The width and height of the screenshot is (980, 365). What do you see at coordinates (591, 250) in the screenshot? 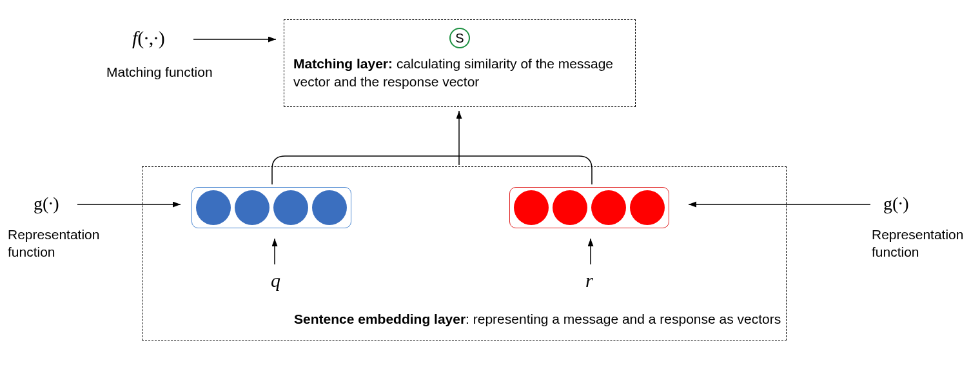
I see `arrow-r-up` at bounding box center [591, 250].